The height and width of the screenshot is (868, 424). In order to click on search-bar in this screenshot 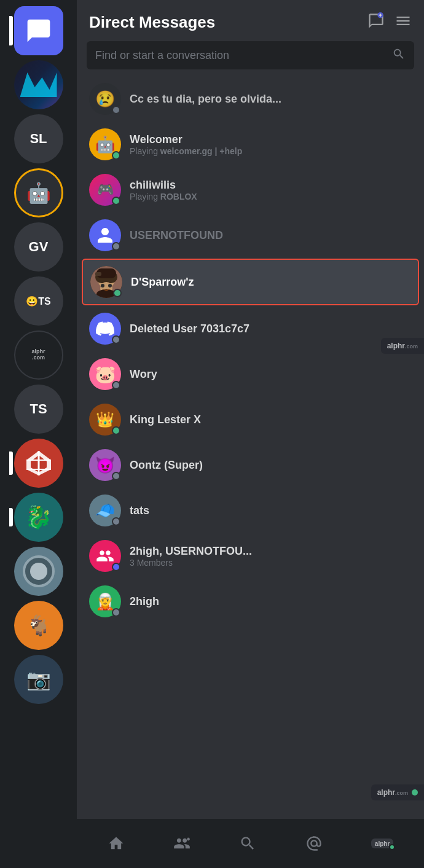, I will do `click(251, 55)`.